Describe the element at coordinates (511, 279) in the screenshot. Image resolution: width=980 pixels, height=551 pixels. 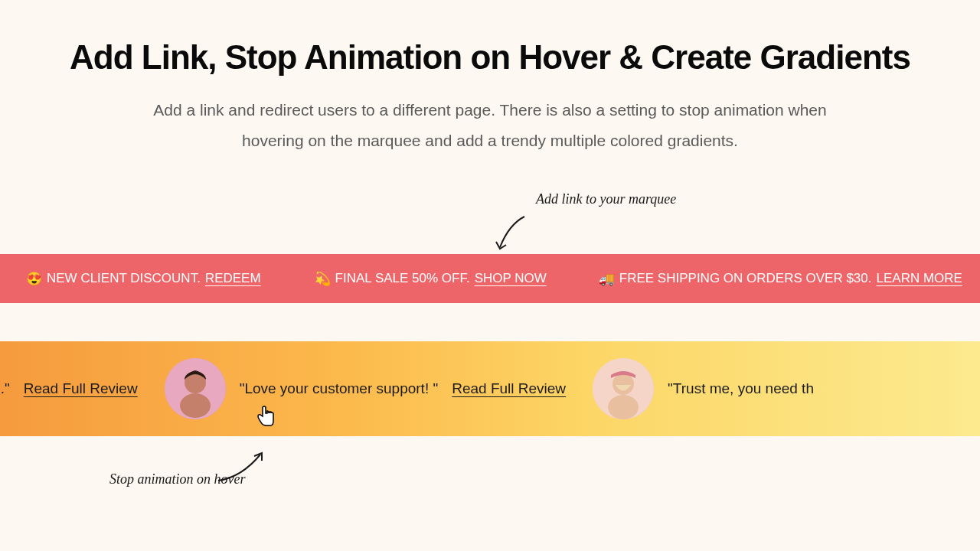
I see `promo-link-shopnow: SHOP NOW` at that location.